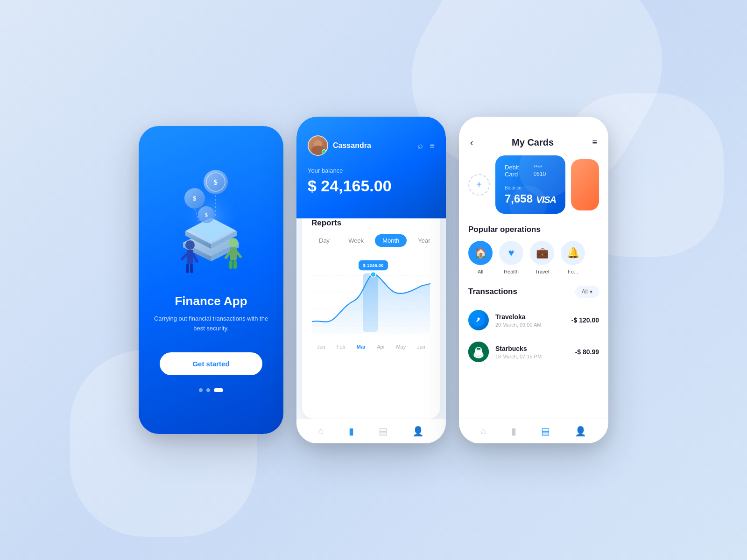 The height and width of the screenshot is (560, 747). I want to click on card-number-label: **** 0610, so click(545, 171).